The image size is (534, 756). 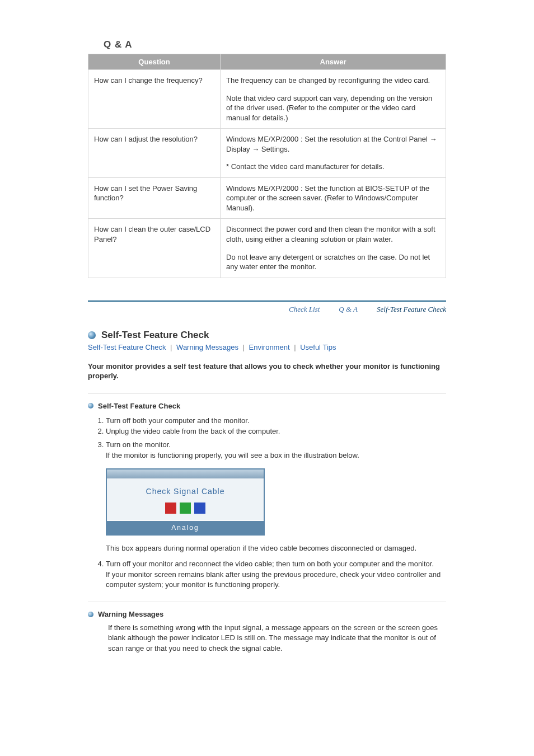 What do you see at coordinates (277, 638) in the screenshot?
I see `warning-paragraph: If there is something wrong with the inp…` at bounding box center [277, 638].